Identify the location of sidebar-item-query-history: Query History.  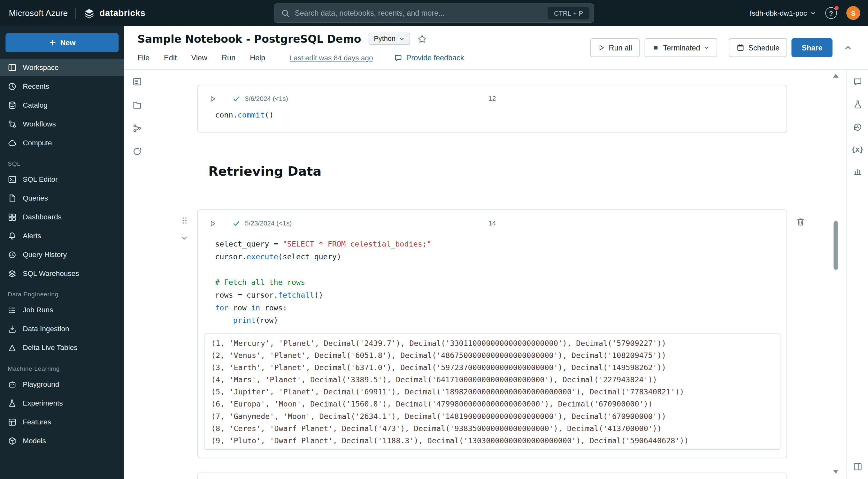
(62, 255).